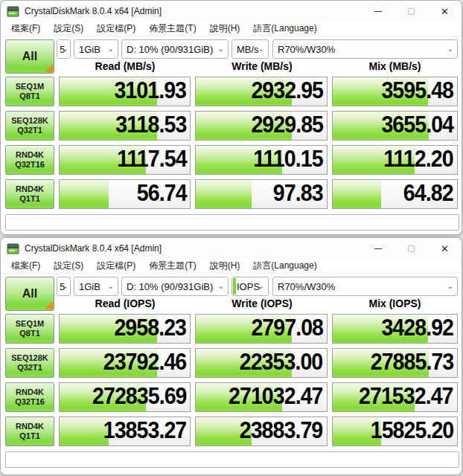  Describe the element at coordinates (125, 329) in the screenshot. I see `result-cell-read: 2958.23` at that location.